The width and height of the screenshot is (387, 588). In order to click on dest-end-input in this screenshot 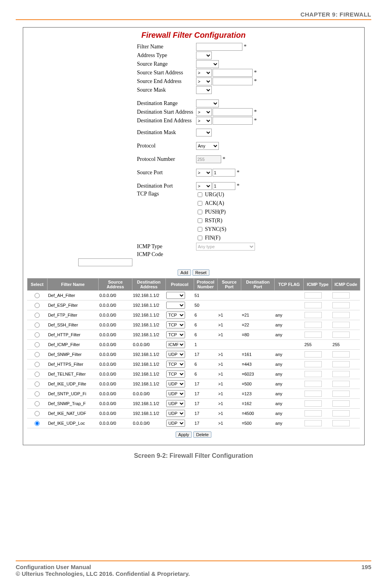, I will do `click(233, 121)`.